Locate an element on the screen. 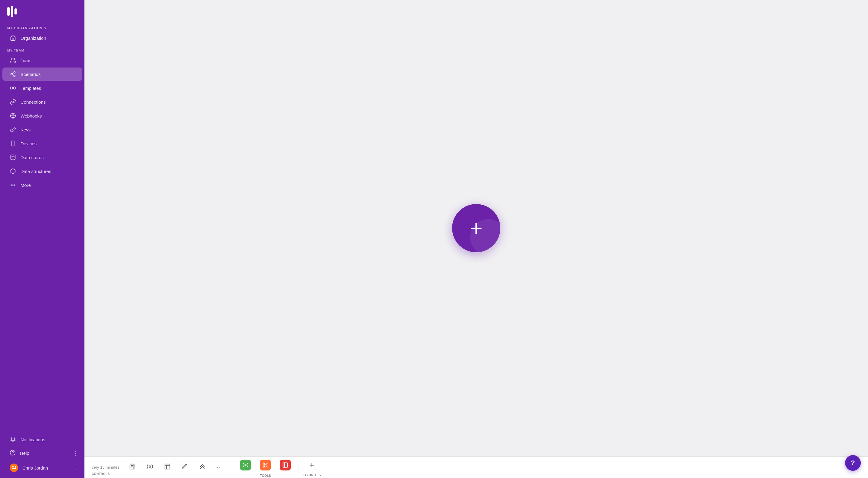  add-icon: + is located at coordinates (312, 465).